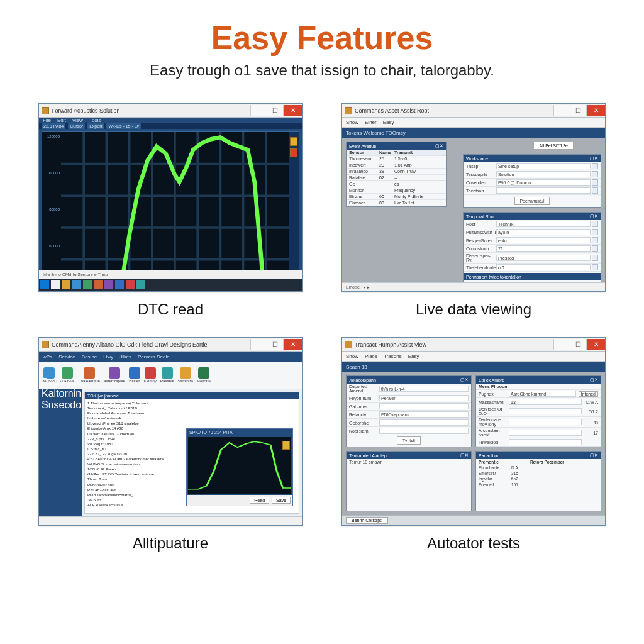 This screenshot has height=644, width=644. What do you see at coordinates (367, 521) in the screenshot?
I see `bottom-button: Berihn Chrstrpd` at bounding box center [367, 521].